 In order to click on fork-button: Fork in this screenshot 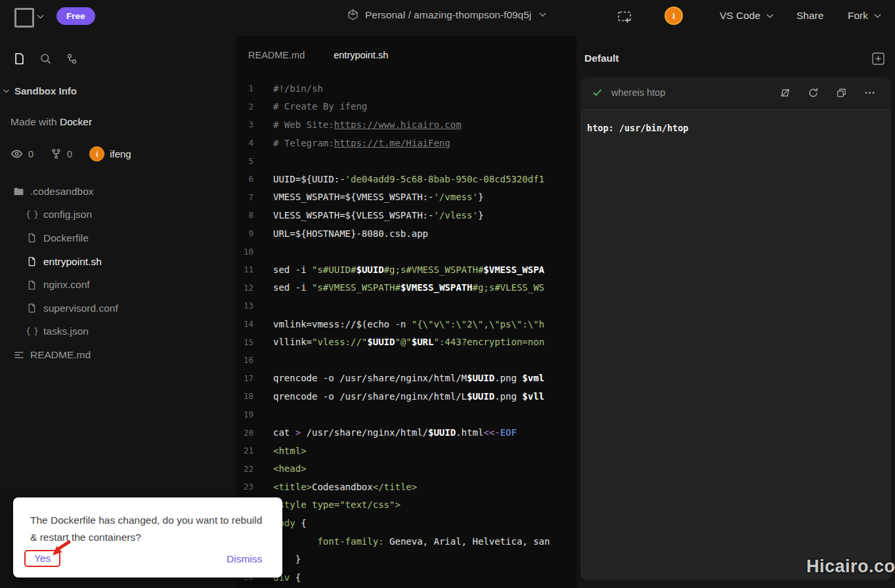, I will do `click(864, 16)`.